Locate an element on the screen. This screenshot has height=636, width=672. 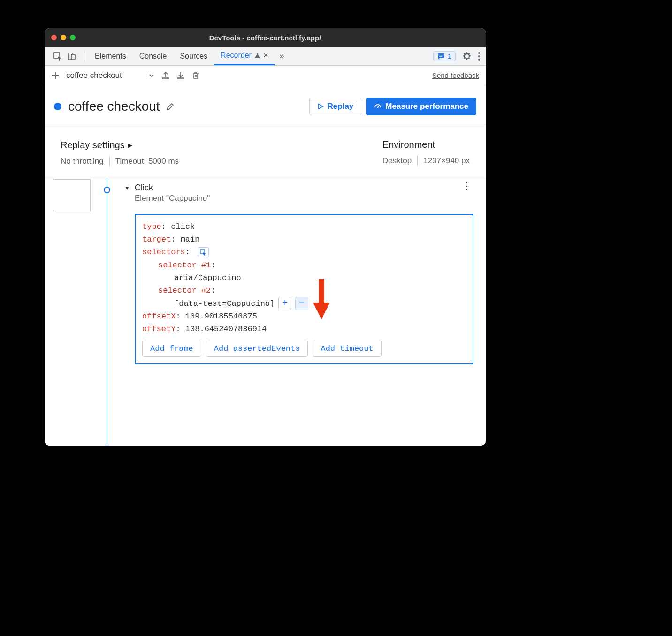
device-value: Desktop is located at coordinates (397, 161).